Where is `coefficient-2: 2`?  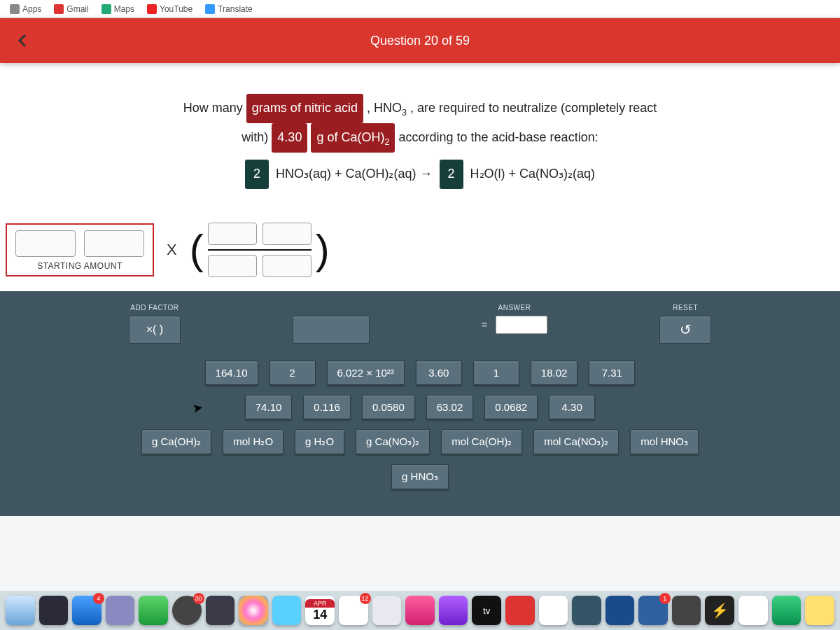 coefficient-2: 2 is located at coordinates (451, 174).